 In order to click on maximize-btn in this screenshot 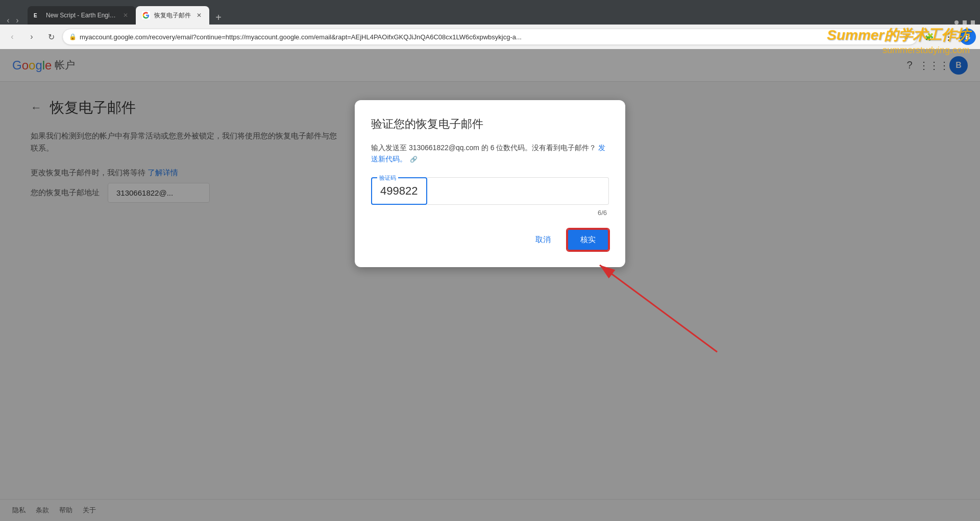, I will do `click(965, 22)`.